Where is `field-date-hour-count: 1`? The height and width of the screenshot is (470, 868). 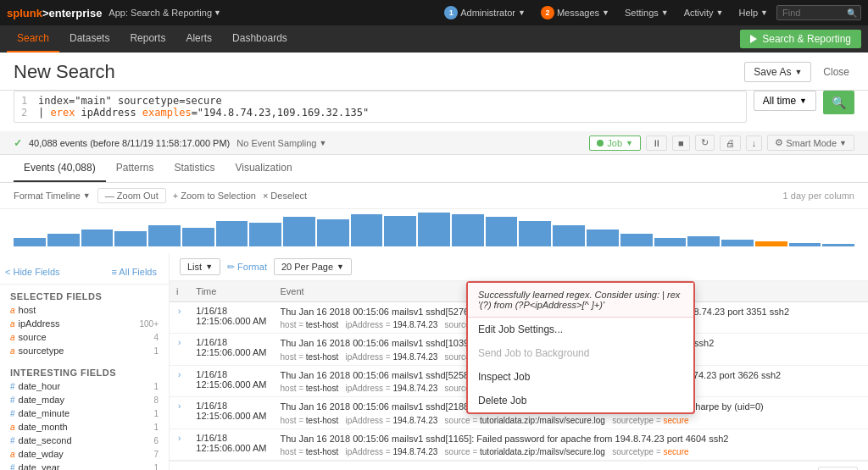 field-date-hour-count: 1 is located at coordinates (156, 386).